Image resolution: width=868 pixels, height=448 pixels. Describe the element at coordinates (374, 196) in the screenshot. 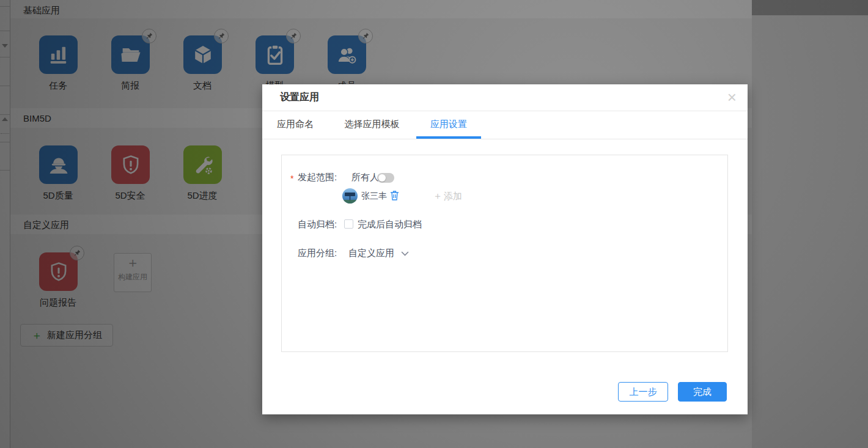

I see `member-name: 张三丰` at that location.